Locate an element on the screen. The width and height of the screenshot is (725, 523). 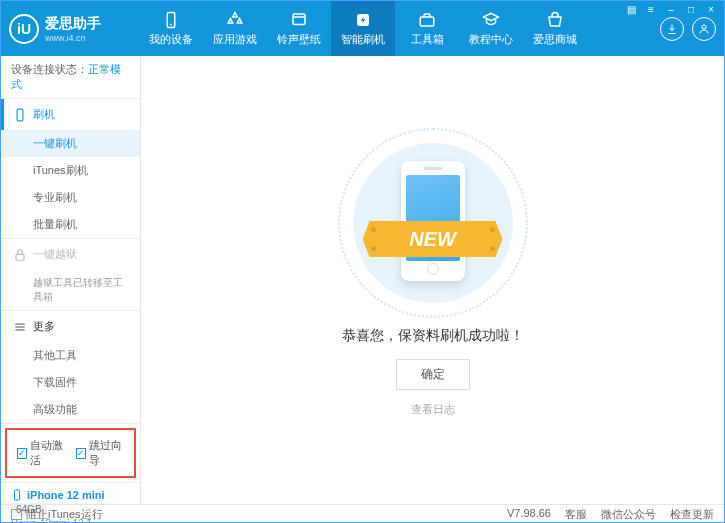
download-icon is located at coordinates (672, 29).